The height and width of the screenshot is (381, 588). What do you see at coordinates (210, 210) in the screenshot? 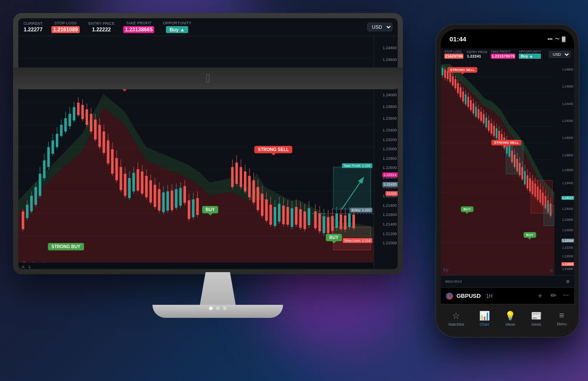
I see `signal-buy-1: BUY` at bounding box center [210, 210].